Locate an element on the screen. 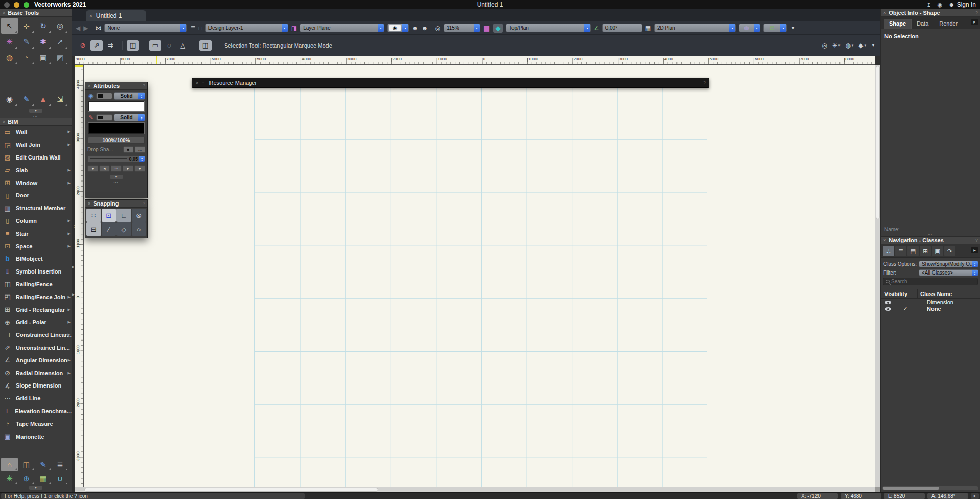 This screenshot has height=499, width=980. vertical-scrollbar-thumb is located at coordinates (878, 143).